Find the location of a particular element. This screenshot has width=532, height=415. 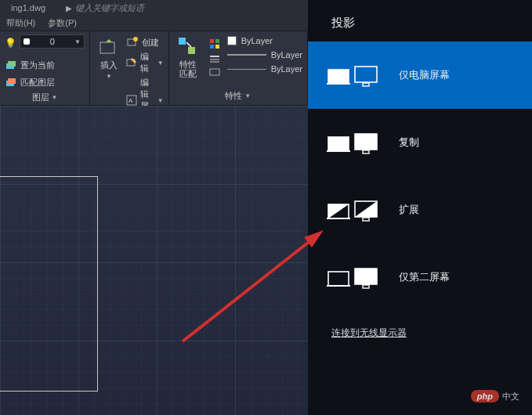

color-dropdown: ByLayer is located at coordinates (265, 41).